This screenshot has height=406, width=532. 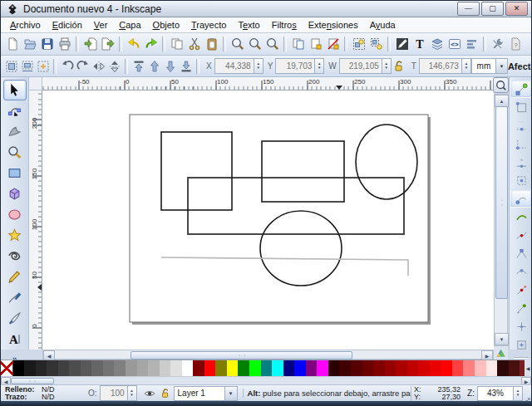 What do you see at coordinates (130, 25) in the screenshot?
I see `menu-capa: Capa` at bounding box center [130, 25].